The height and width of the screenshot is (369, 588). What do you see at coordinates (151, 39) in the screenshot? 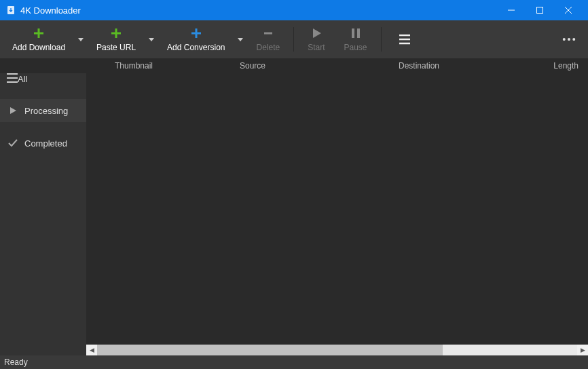
I see `paste-url-dropdown` at bounding box center [151, 39].